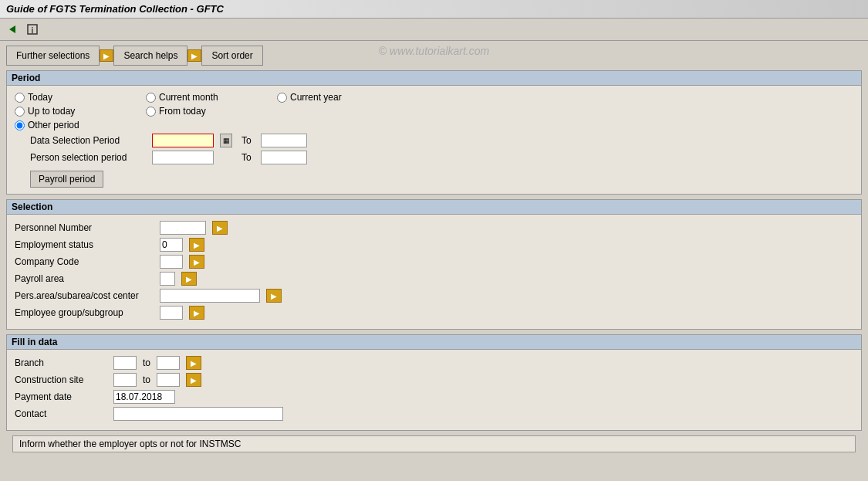 The width and height of the screenshot is (868, 481). Describe the element at coordinates (183, 158) in the screenshot. I see `person-selection-from-input` at that location.